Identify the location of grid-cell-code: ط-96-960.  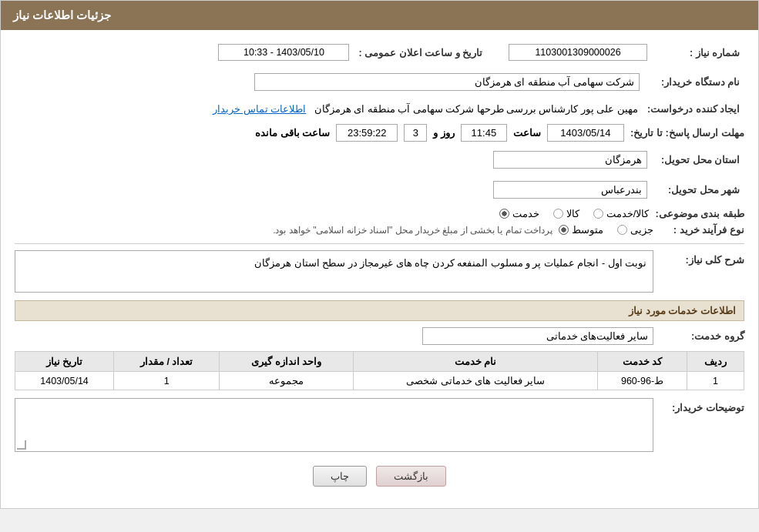
(642, 381).